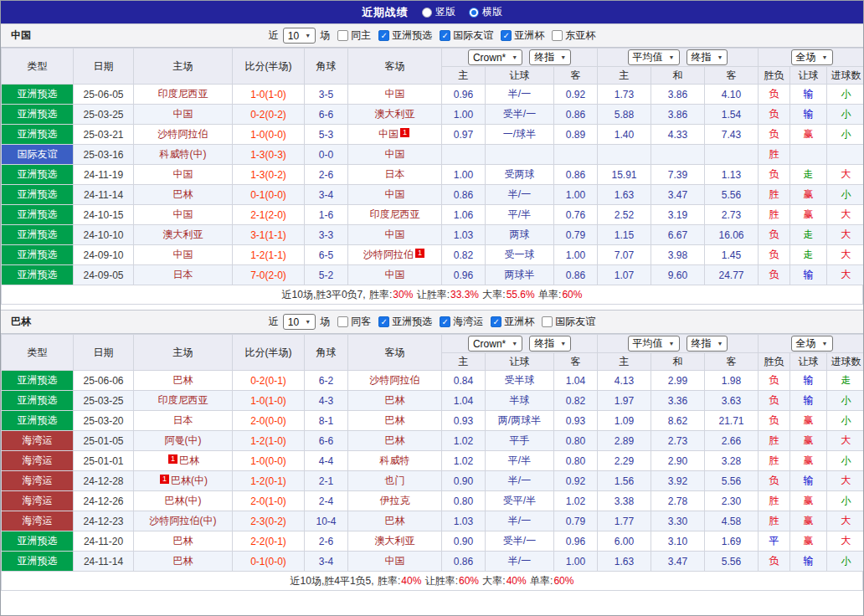 The width and height of the screenshot is (864, 616). Describe the element at coordinates (486, 12) in the screenshot. I see `layout-radio-horizontal: 横版` at that location.